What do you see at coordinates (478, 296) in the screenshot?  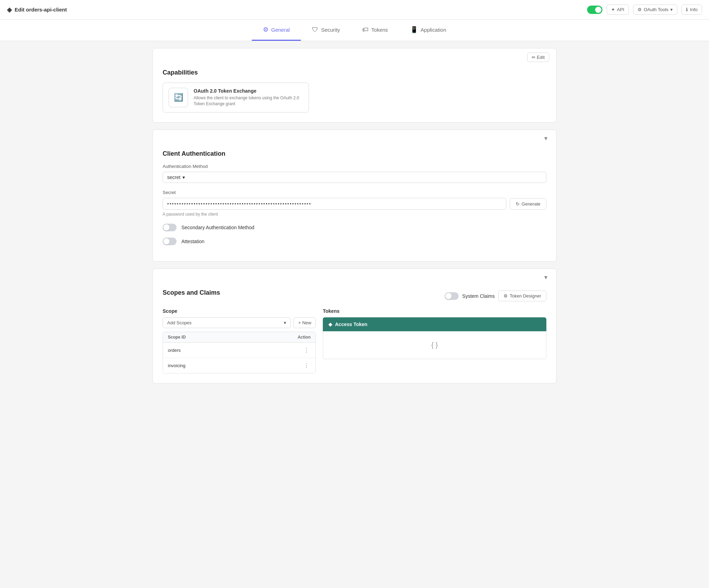 I see `system-claims-label: System Claims` at bounding box center [478, 296].